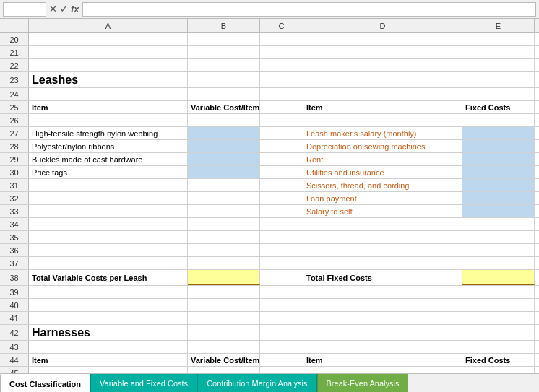 The width and height of the screenshot is (539, 392). Describe the element at coordinates (224, 26) in the screenshot. I see `col-header-b: B` at that location.